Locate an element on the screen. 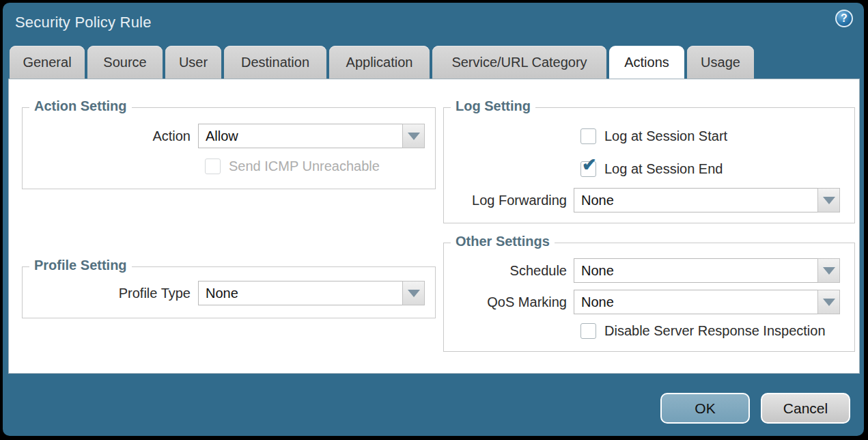  action-dropdown-button is located at coordinates (414, 136).